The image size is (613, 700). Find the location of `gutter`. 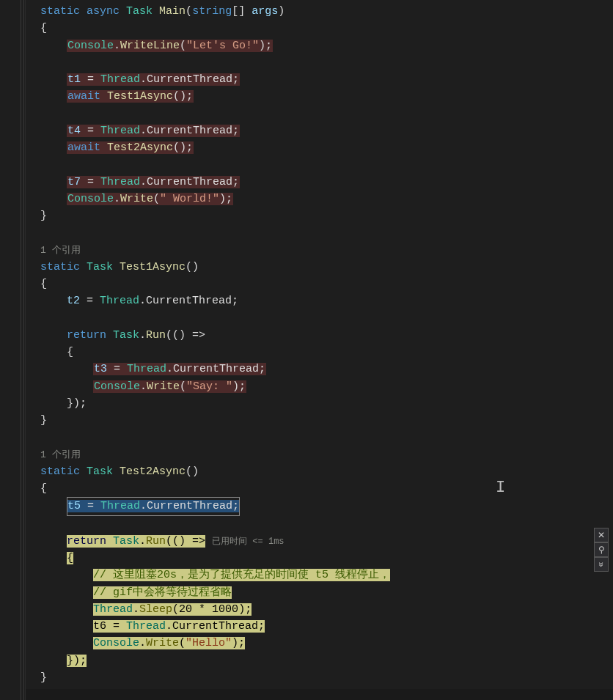

gutter is located at coordinates (13, 350).